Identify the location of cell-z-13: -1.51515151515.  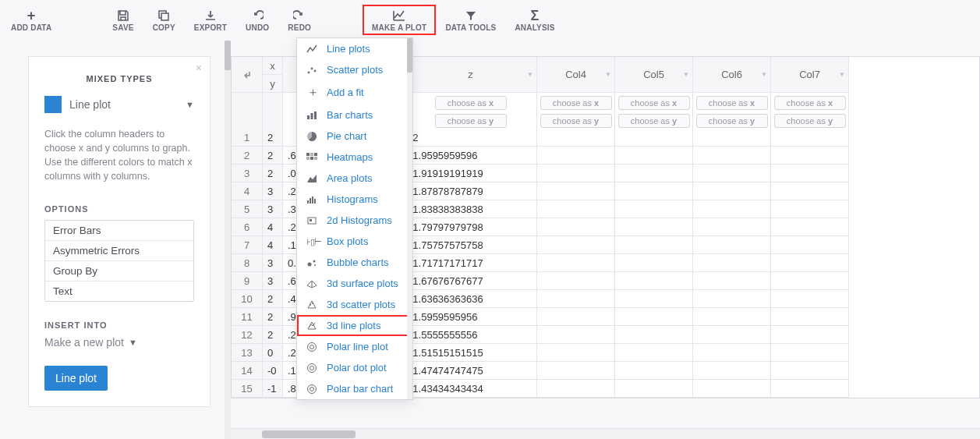
(471, 352).